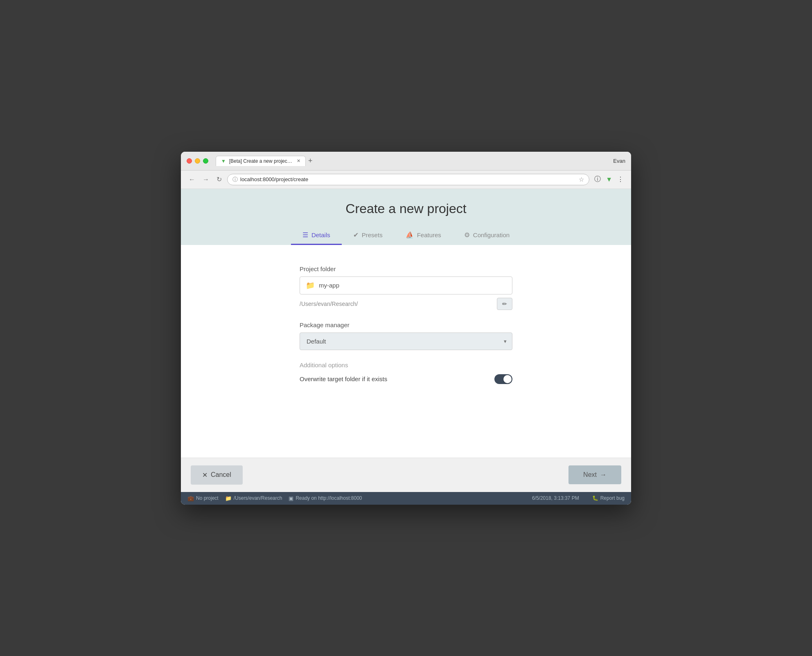 This screenshot has height=656, width=812. What do you see at coordinates (206, 180) in the screenshot?
I see `forward-button: →` at bounding box center [206, 180].